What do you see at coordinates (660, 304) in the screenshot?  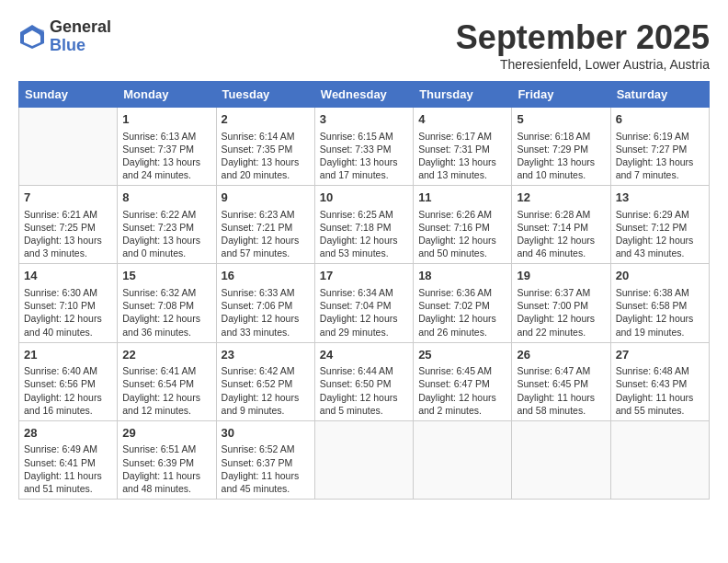 I see `calendar-cell: 20Sunrise: 6:38 AMSunset: 6:58 PMDayligh…` at bounding box center [660, 304].